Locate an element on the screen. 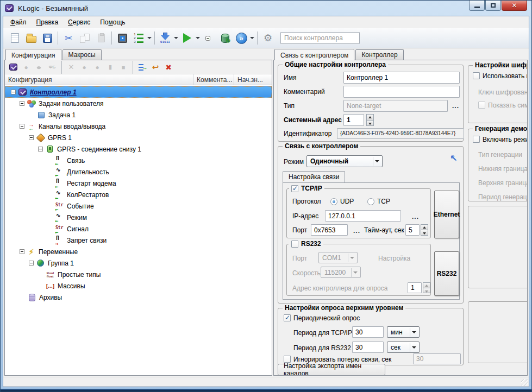 This screenshot has width=532, height=392. mode-combo: Одиночный is located at coordinates (345, 161).